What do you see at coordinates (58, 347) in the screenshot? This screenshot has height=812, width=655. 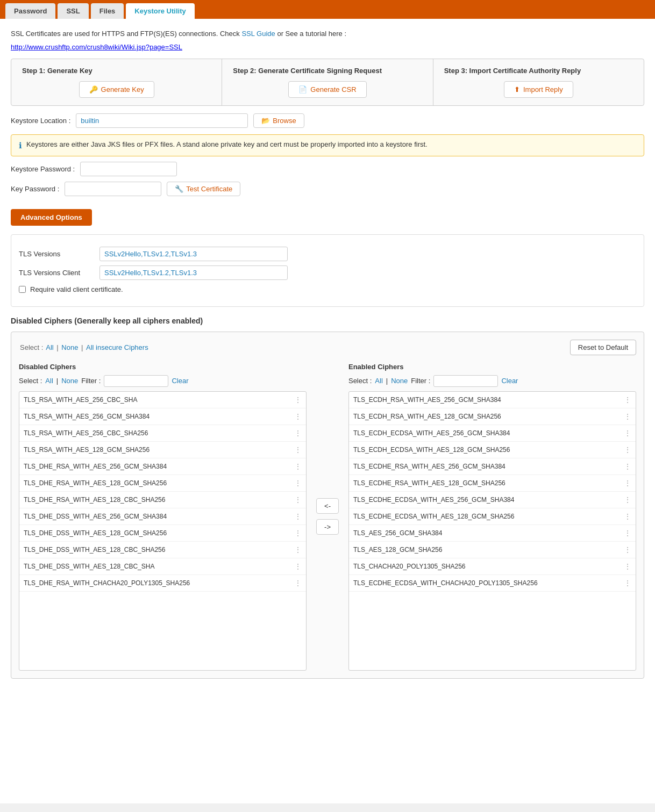 I see `separator1: |` at bounding box center [58, 347].